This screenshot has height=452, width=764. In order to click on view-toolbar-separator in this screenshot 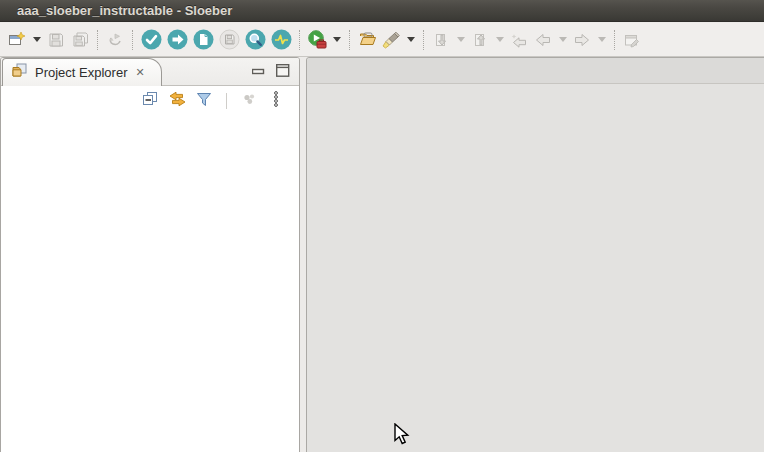, I will do `click(226, 101)`.